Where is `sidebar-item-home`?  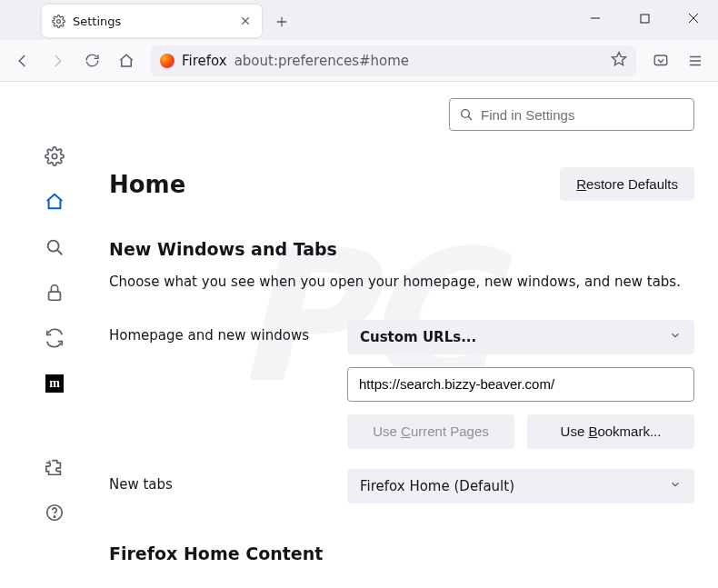
sidebar-item-home is located at coordinates (55, 202).